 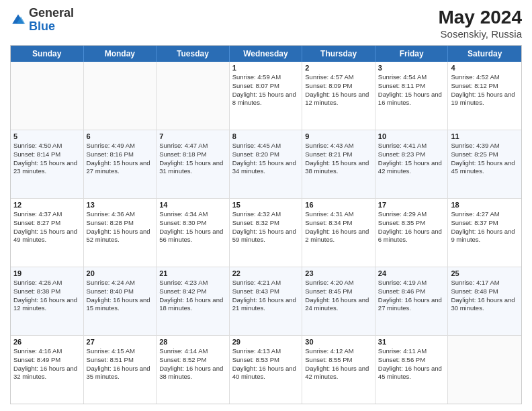 I want to click on cell-info: Sunrise: 4:50 AMSunset: 8:14 PMDaylight:…, so click(x=47, y=158).